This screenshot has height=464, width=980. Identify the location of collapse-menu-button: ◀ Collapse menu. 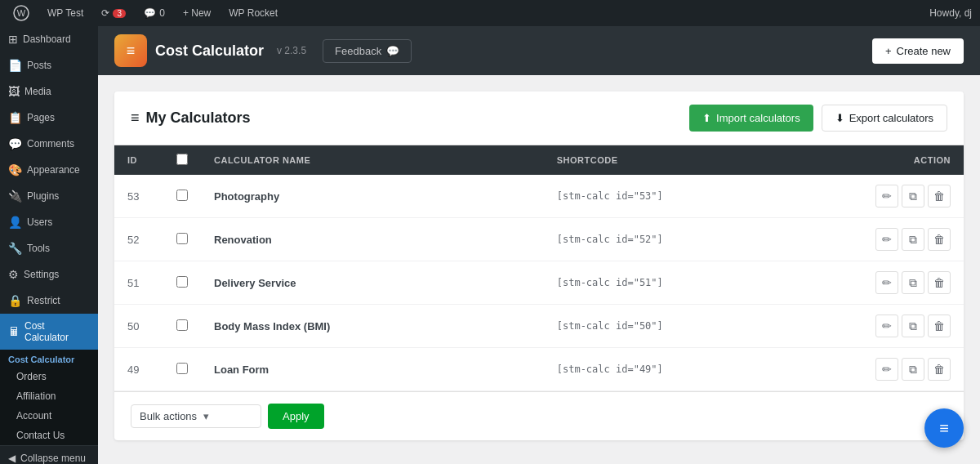
(49, 454).